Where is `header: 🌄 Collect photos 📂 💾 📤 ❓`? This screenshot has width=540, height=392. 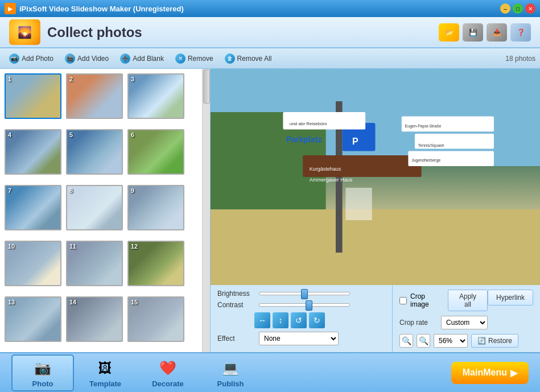 header: 🌄 Collect photos 📂 💾 📤 ❓ is located at coordinates (270, 33).